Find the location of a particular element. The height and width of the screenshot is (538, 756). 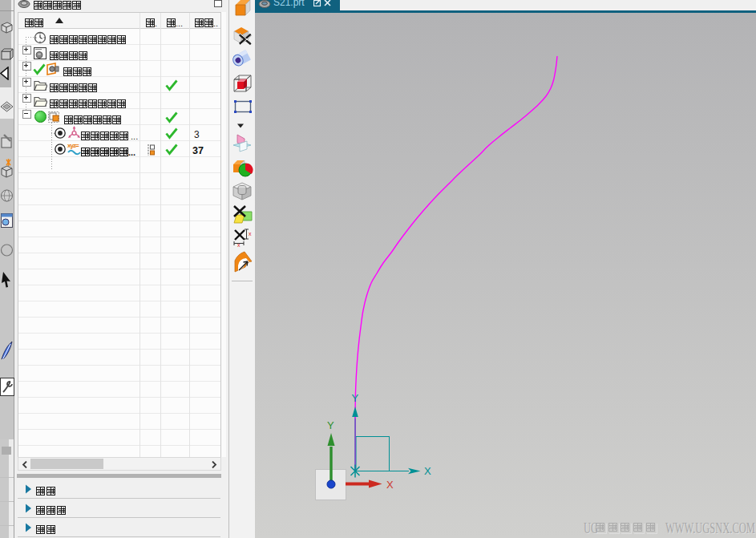

svg-text: WWW.UGSNX.COM is located at coordinates (710, 528).